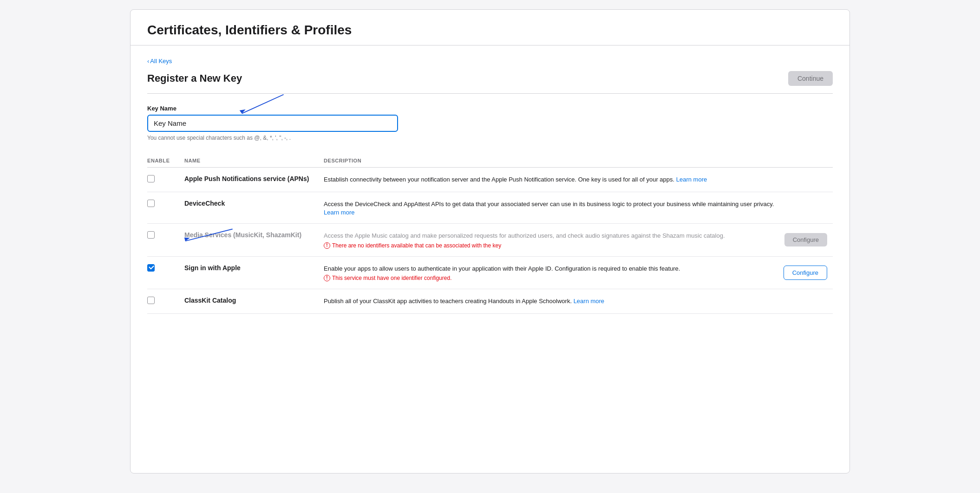 This screenshot has height=493, width=980. What do you see at coordinates (254, 302) in the screenshot?
I see `td-name-classkit: ClassKit Catalog` at bounding box center [254, 302].